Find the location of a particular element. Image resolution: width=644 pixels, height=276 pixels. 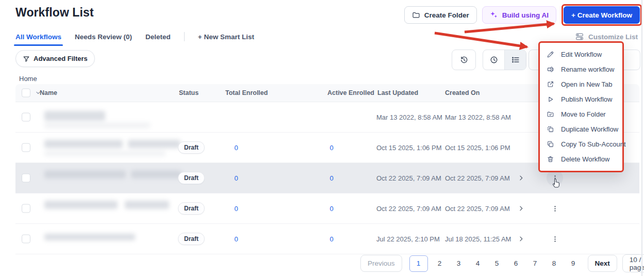

page-size-select: 10 / page is located at coordinates (633, 263).